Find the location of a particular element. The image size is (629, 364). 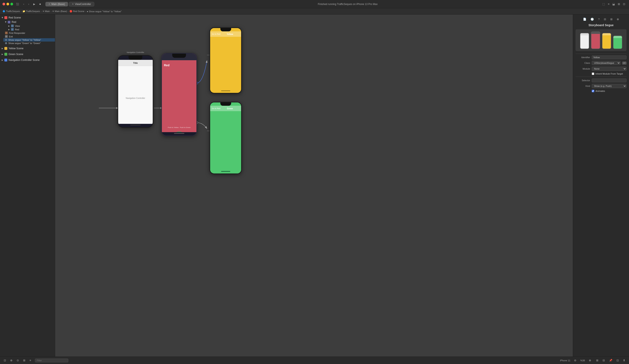

filter-input is located at coordinates (51, 361).